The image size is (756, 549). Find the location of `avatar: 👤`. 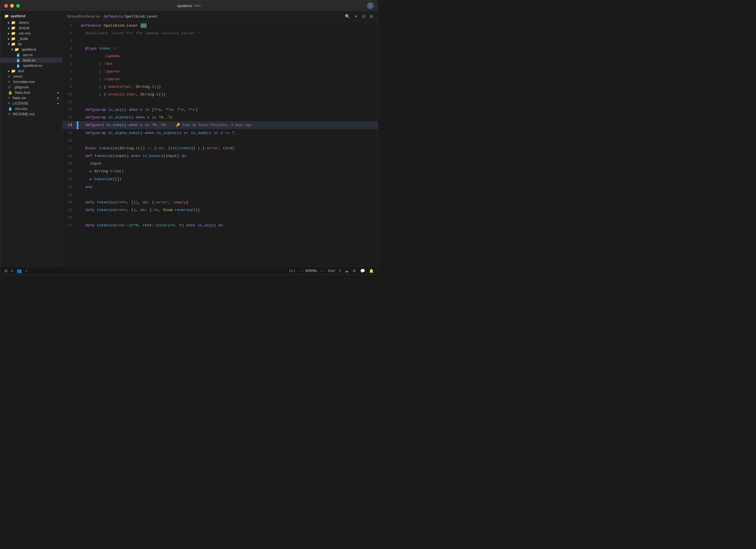

avatar: 👤 is located at coordinates (370, 6).